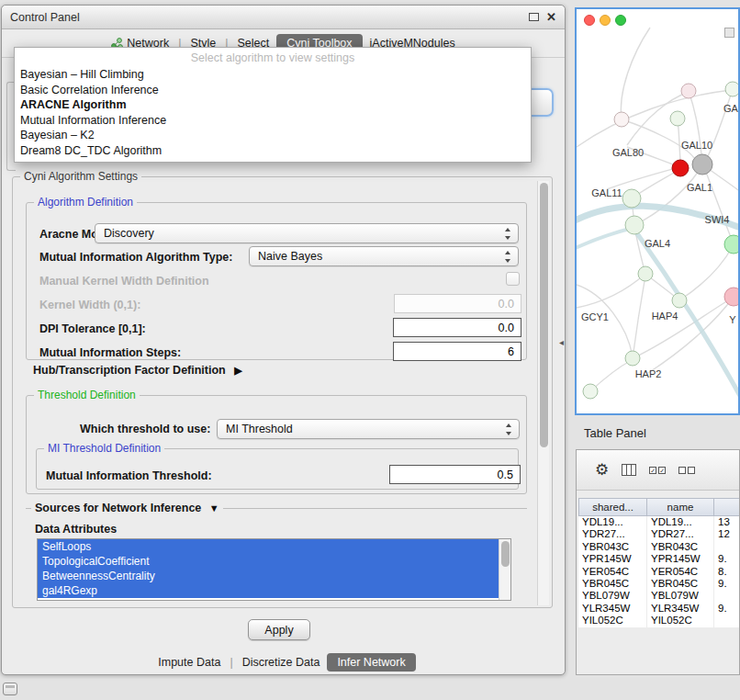 The height and width of the screenshot is (700, 740). What do you see at coordinates (659, 571) in the screenshot?
I see `table-row: YER054C YER054C 8.` at bounding box center [659, 571].